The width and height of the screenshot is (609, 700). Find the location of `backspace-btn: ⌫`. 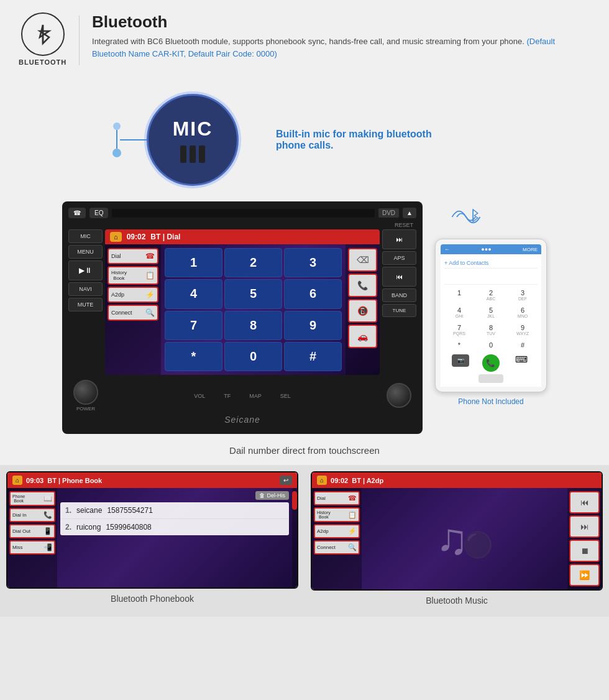

backspace-btn: ⌫ is located at coordinates (363, 260).